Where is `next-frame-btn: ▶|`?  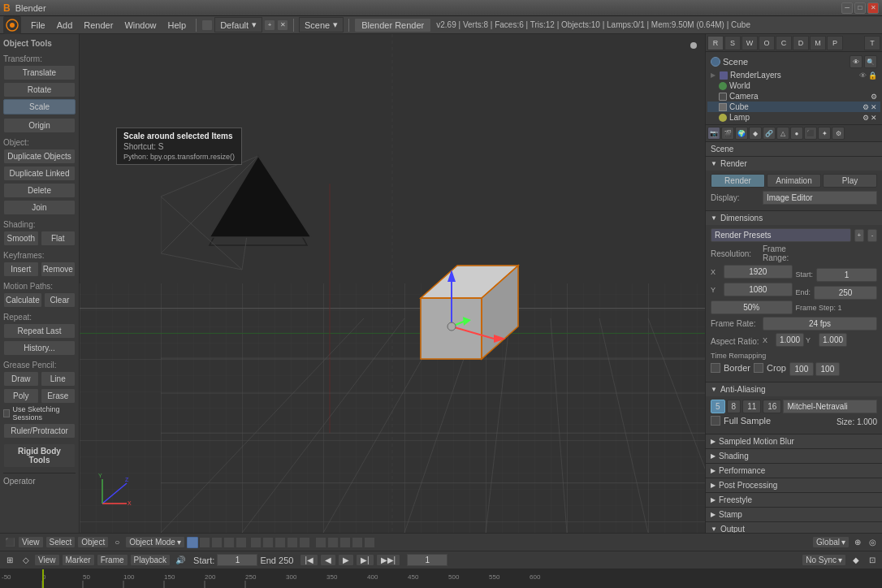
next-frame-btn: ▶| is located at coordinates (365, 560).